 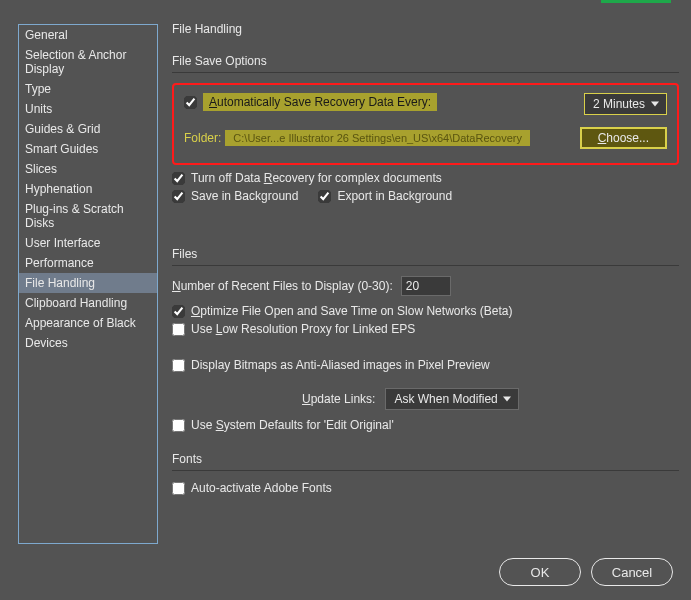 What do you see at coordinates (88, 263) in the screenshot?
I see `sidebar-item-performance: Performance` at bounding box center [88, 263].